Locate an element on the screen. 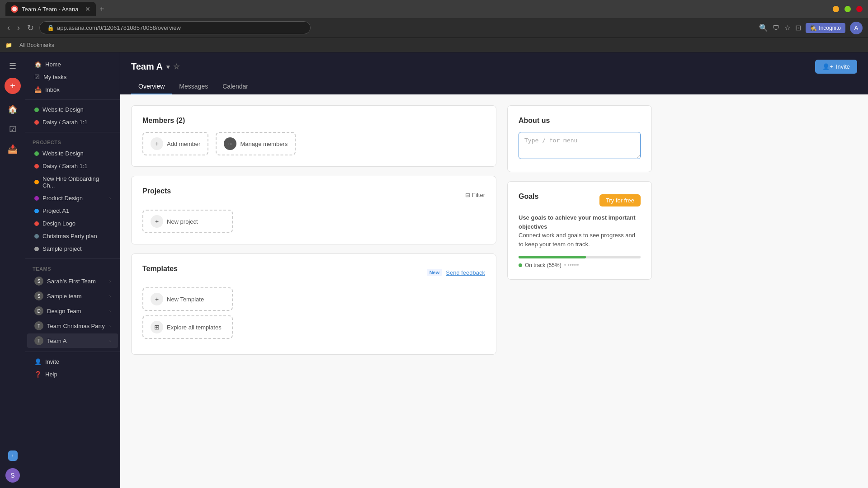 The image size is (868, 488). star-icon: ☆ is located at coordinates (788, 28).